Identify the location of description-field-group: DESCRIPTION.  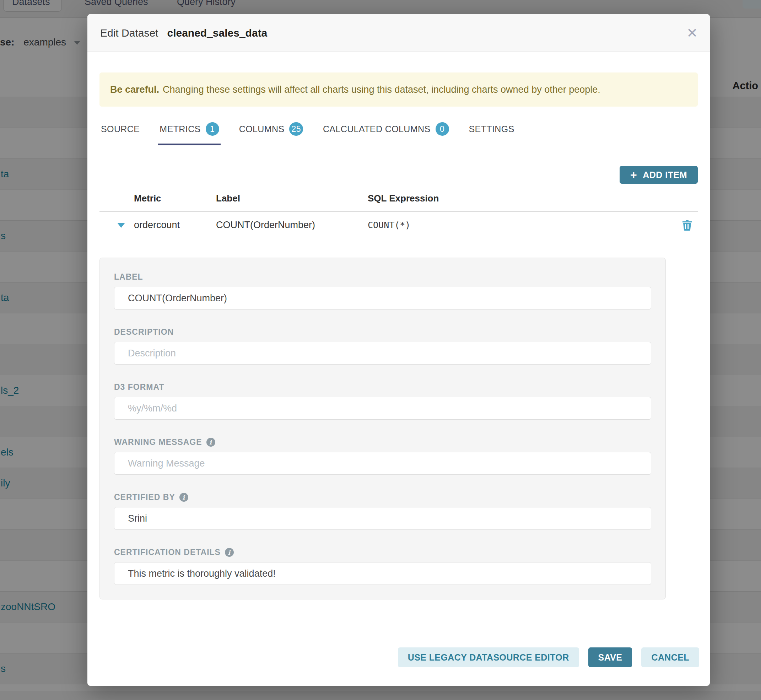
(383, 346).